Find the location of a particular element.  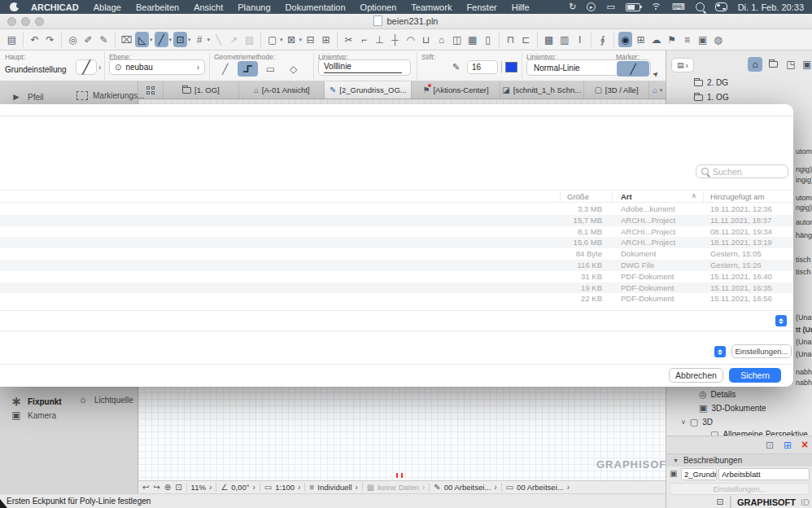

camera-icon: ◍ is located at coordinates (718, 39).